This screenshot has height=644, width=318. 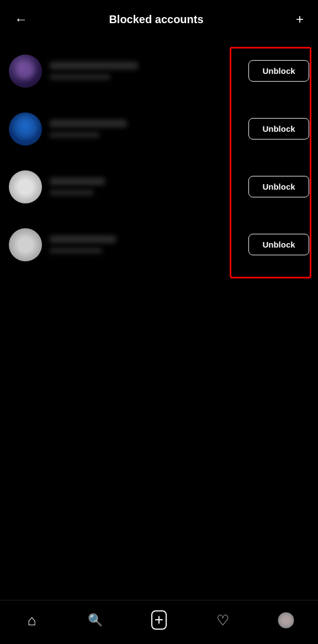 I want to click on add-icon: +, so click(x=159, y=620).